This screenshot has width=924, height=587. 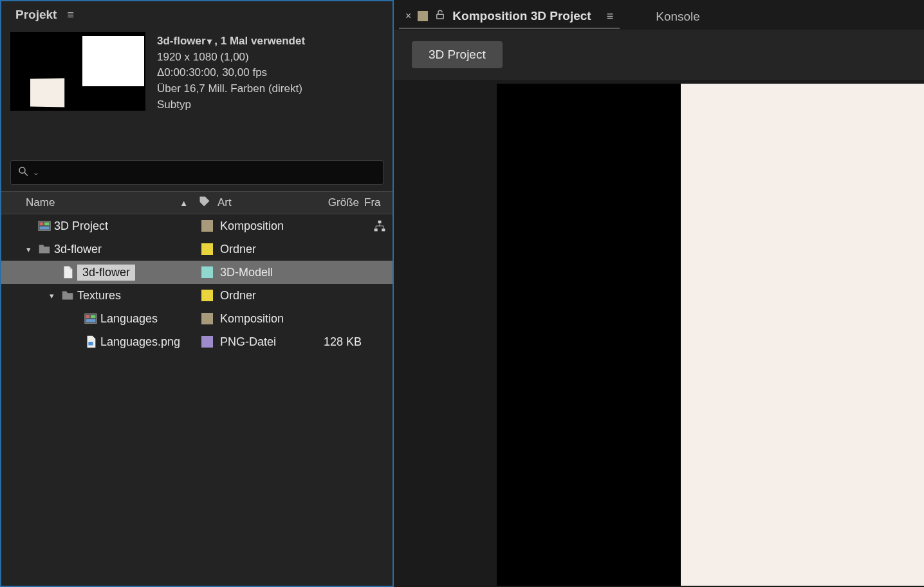 I want to click on project-panel-title: Projekt, so click(x=36, y=15).